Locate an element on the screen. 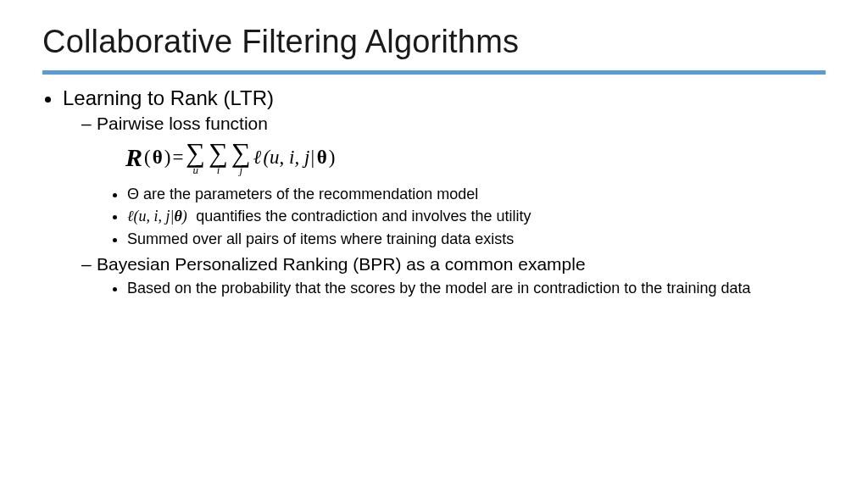 This screenshot has height=488, width=868. l1-item-label: Learning to Rank (LTR) is located at coordinates (168, 98).